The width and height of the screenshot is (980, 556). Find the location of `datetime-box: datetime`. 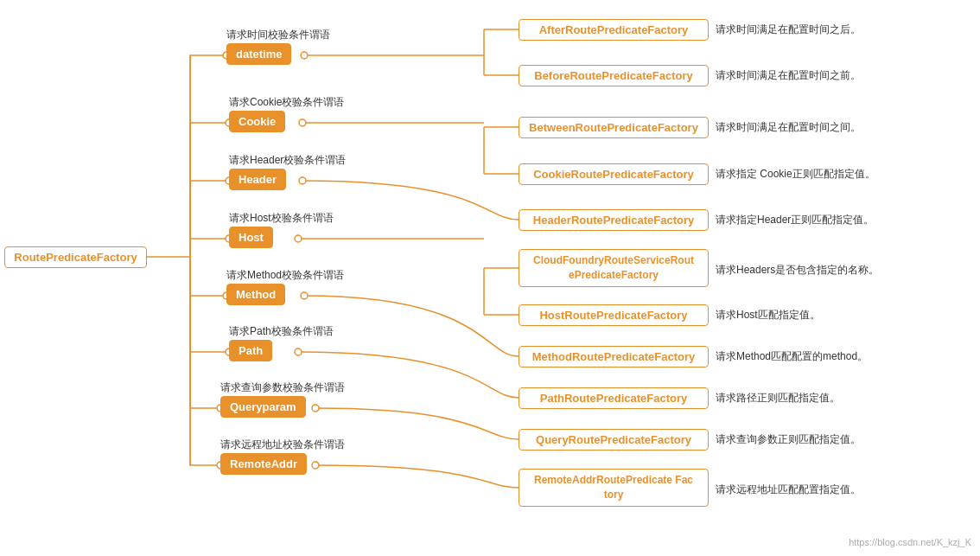

datetime-box: datetime is located at coordinates (259, 54).